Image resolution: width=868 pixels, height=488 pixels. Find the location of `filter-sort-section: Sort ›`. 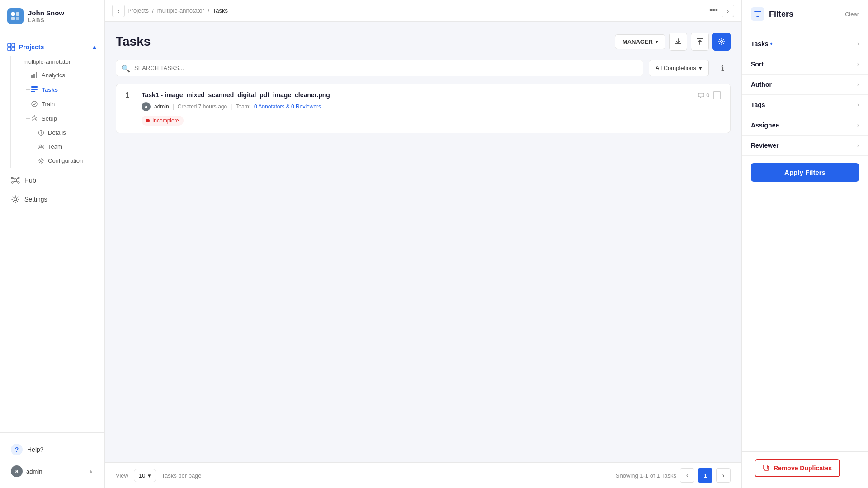

filter-sort-section: Sort › is located at coordinates (805, 64).